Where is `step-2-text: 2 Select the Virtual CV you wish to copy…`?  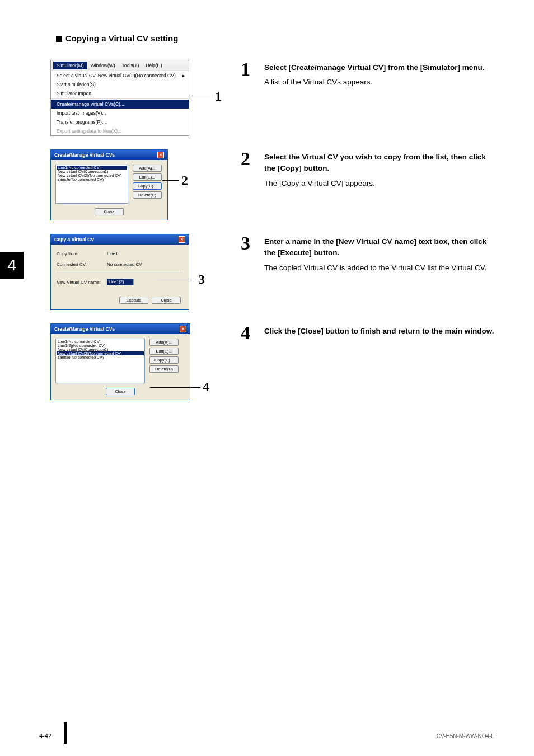 step-2-text: 2 Select the Virtual CV you wish to copy… is located at coordinates (368, 169).